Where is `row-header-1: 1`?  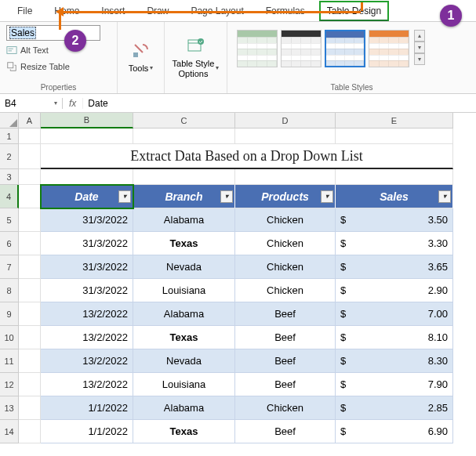 row-header-1: 1 is located at coordinates (9, 136).